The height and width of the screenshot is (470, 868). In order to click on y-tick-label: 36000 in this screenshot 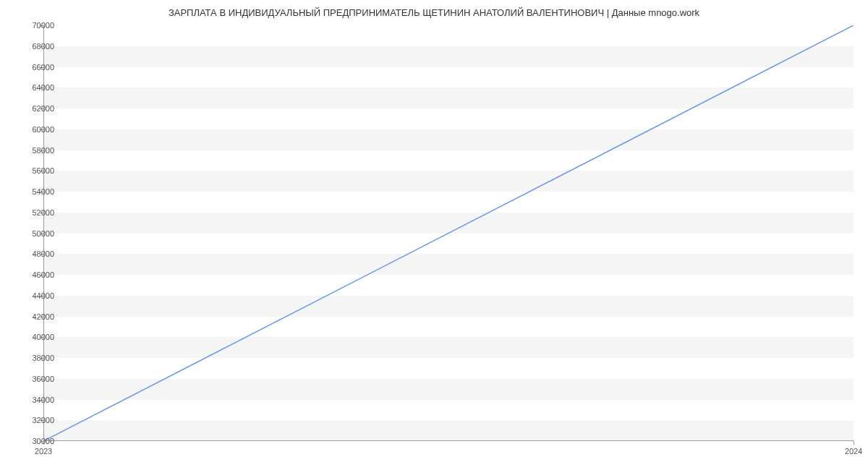, I will do `click(36, 379)`.